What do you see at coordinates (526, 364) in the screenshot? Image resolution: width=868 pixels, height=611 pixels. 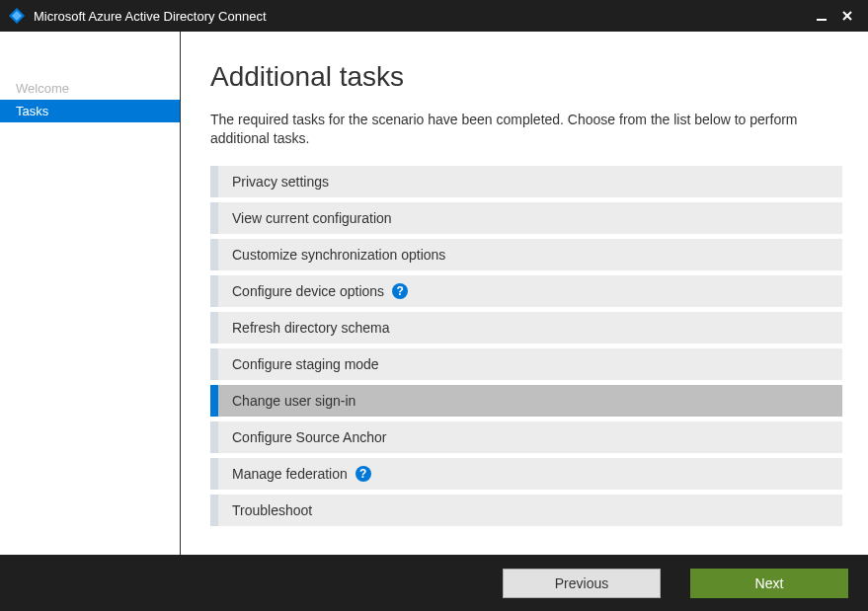 I see `task-item-configure-staging-mode: Configure staging mode` at bounding box center [526, 364].